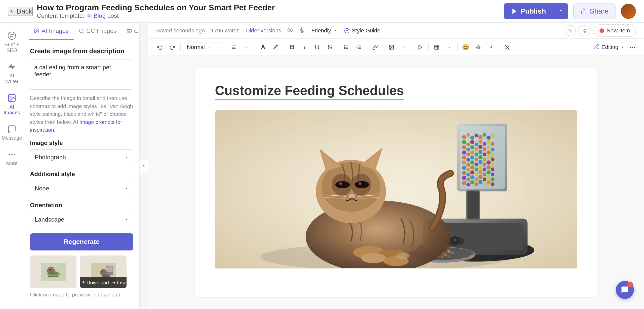 The width and height of the screenshot is (644, 309). Describe the element at coordinates (623, 47) in the screenshot. I see `chevron-down-editing-icon` at that location.